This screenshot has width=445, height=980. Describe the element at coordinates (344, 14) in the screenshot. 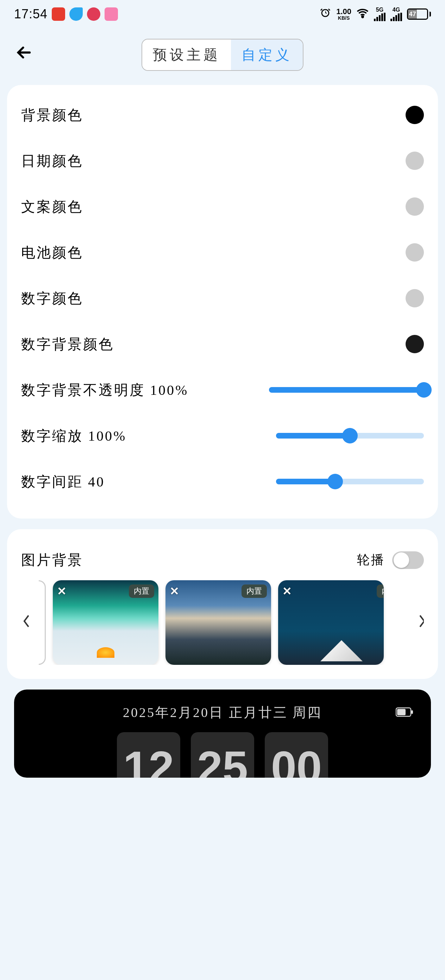

I see `network-speed: 1.00 KB/S` at that location.